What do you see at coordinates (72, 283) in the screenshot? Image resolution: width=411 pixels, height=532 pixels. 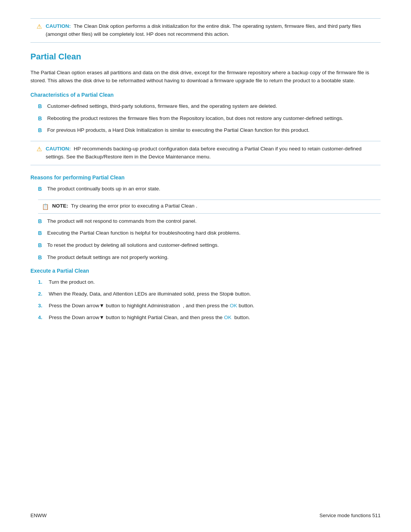 I see `step-text: Turn the product on.` at bounding box center [72, 283].